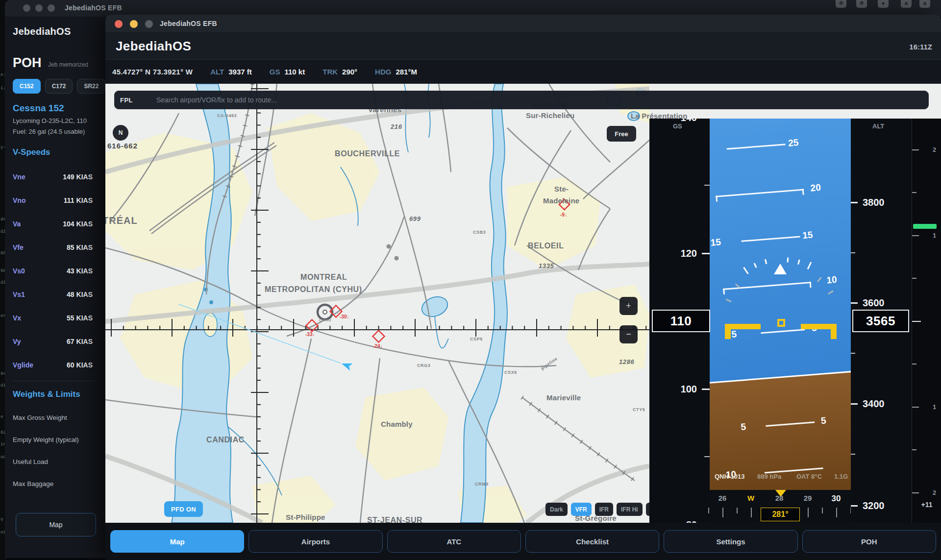 This screenshot has height=560, width=941. What do you see at coordinates (91, 86) in the screenshot?
I see `aircraft-tab-sr22: SR22` at bounding box center [91, 86].